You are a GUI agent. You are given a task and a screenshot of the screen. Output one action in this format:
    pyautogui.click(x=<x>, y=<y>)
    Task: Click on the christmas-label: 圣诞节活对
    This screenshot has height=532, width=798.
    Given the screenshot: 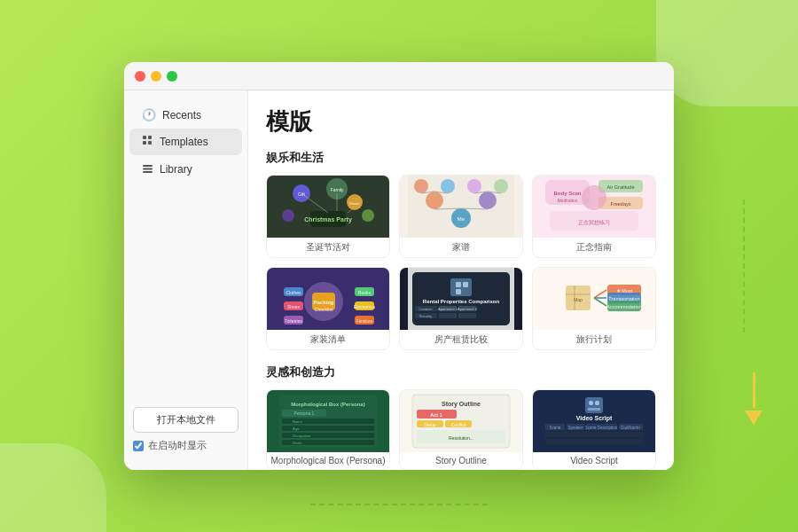 What is the action you would take?
    pyautogui.click(x=328, y=247)
    